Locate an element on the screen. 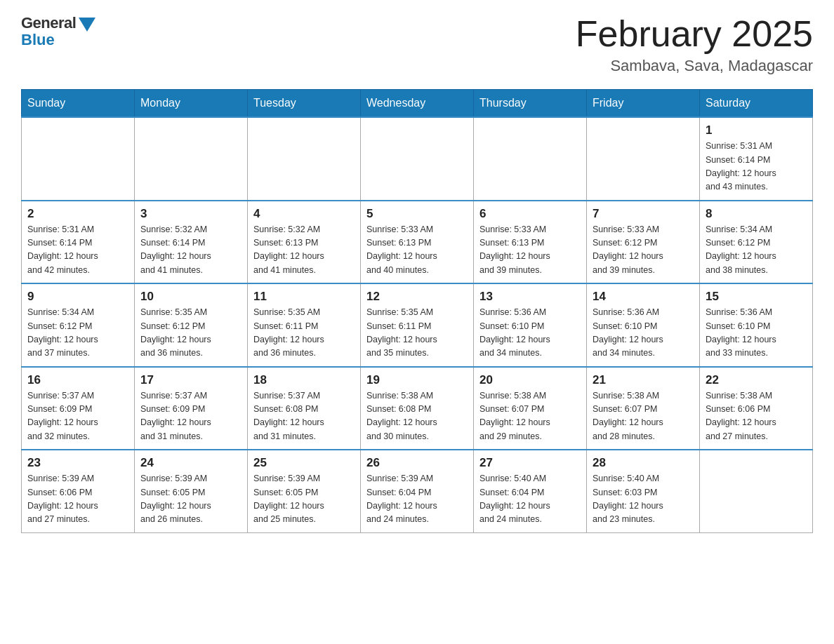  day-number: 4 is located at coordinates (304, 214).